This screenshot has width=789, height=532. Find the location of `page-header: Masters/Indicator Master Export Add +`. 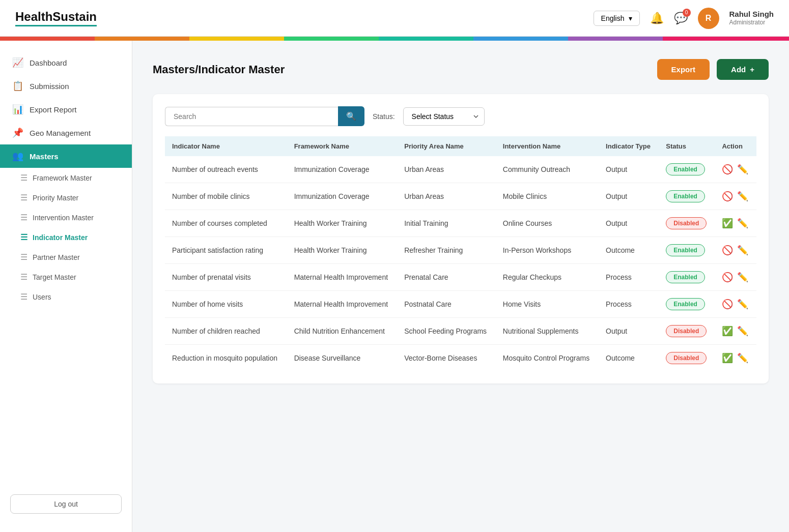

page-header: Masters/Indicator Master Export Add + is located at coordinates (461, 69).